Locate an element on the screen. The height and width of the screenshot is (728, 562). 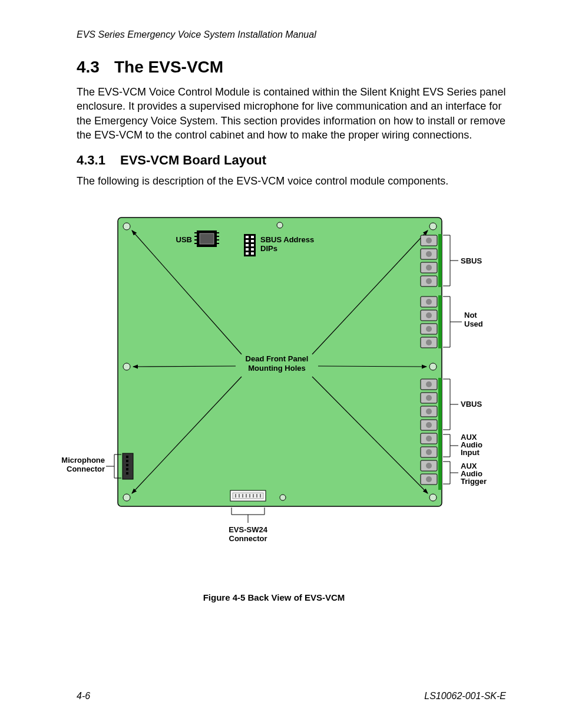
notused-bracket-icon is located at coordinates (452, 322).